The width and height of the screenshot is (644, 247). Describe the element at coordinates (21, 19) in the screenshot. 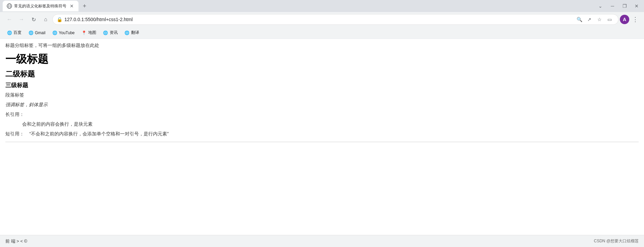

I see `forward-button: →` at that location.